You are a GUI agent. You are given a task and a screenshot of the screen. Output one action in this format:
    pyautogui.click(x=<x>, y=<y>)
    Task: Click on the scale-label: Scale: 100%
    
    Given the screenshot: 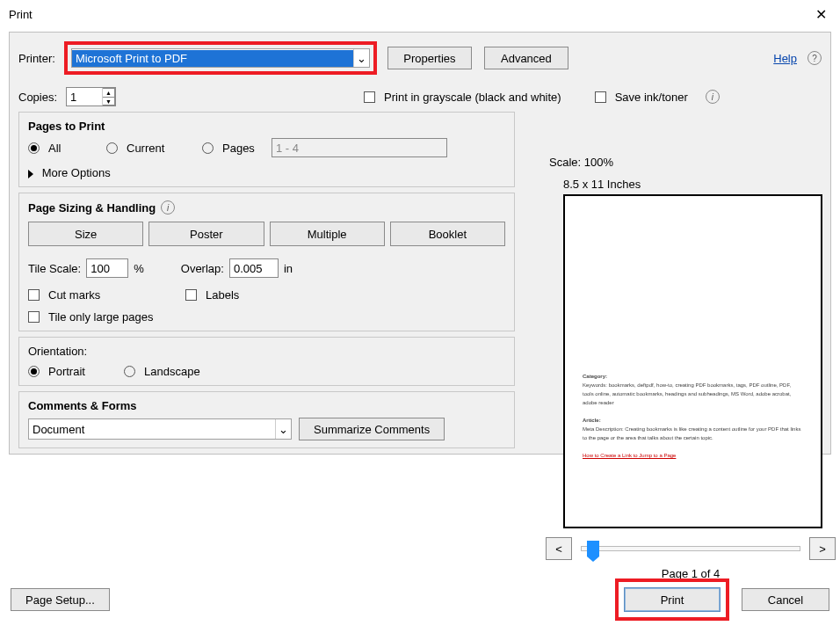 What is the action you would take?
    pyautogui.click(x=692, y=162)
    